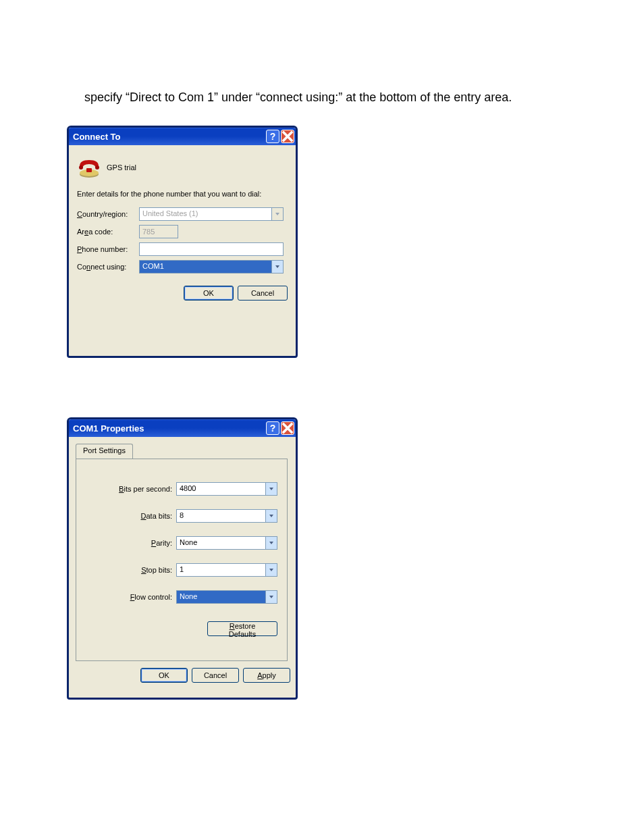 The image size is (644, 834). What do you see at coordinates (221, 516) in the screenshot?
I see `data-value: 8` at bounding box center [221, 516].